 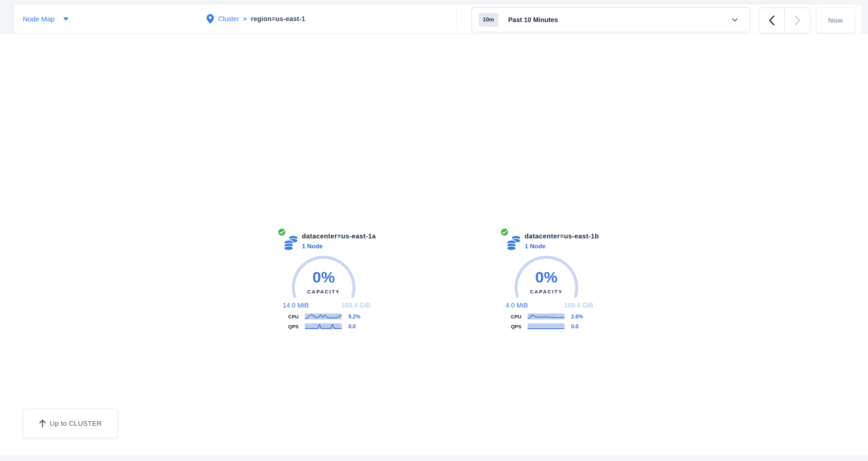 What do you see at coordinates (611, 20) in the screenshot?
I see `time-range-dropdown: 10m Past 10 Minutes` at bounding box center [611, 20].